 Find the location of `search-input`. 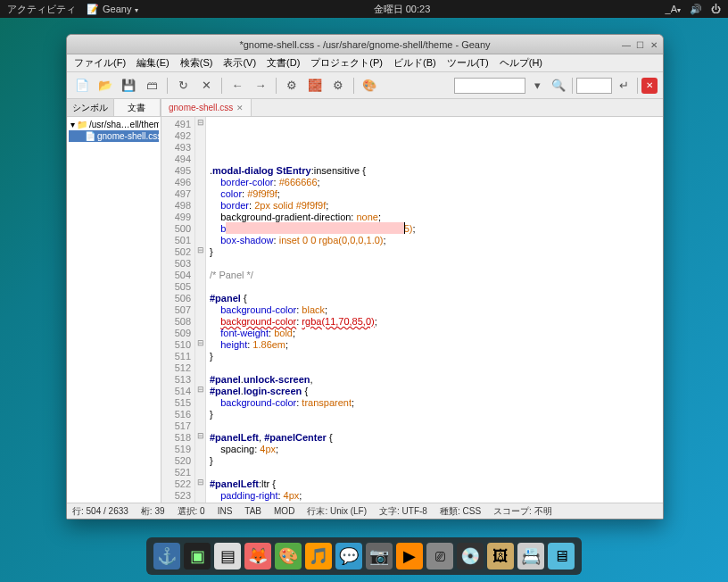

search-input is located at coordinates (490, 86).